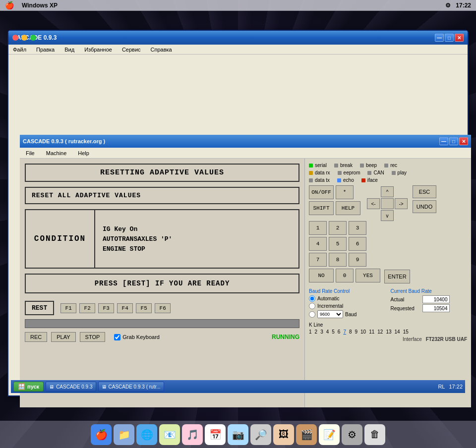 Image resolution: width=476 pixels, height=448 pixels. What do you see at coordinates (424, 192) in the screenshot?
I see `esc-button: ESC` at bounding box center [424, 192].